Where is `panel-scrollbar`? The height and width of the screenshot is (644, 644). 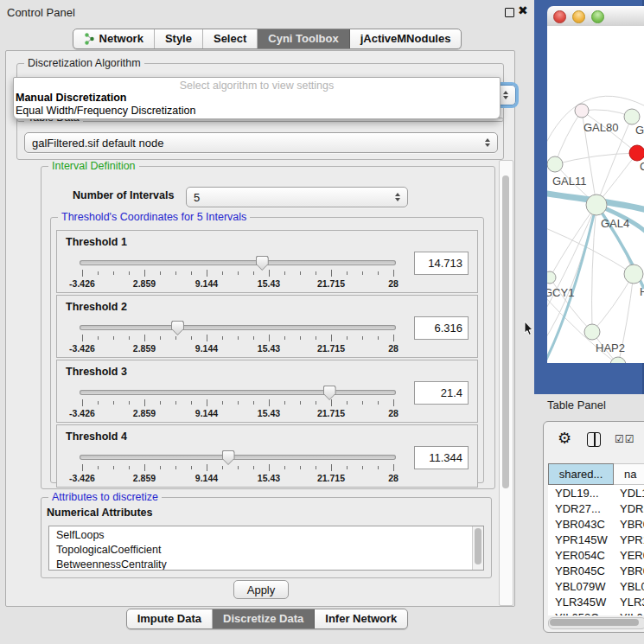
panel-scrollbar is located at coordinates (507, 383).